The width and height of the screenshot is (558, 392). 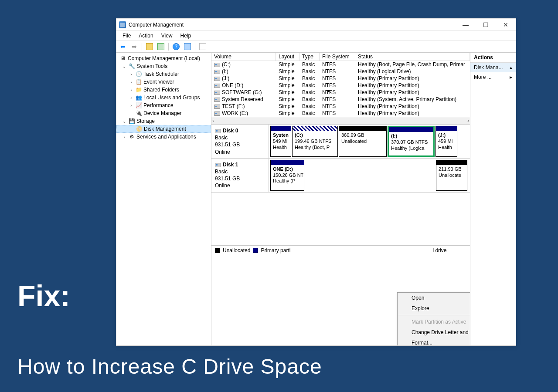 What do you see at coordinates (176, 47) in the screenshot?
I see `help-button: ?` at bounding box center [176, 47].